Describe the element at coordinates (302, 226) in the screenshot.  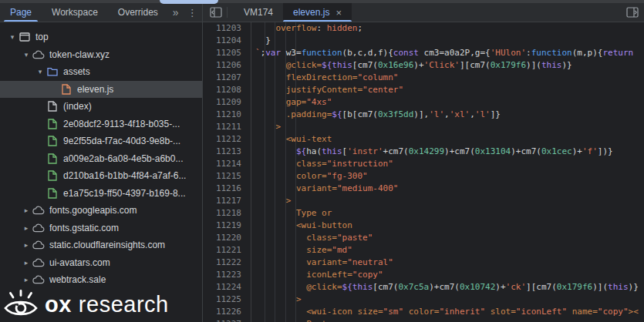
I see `code-text: <wui-button` at that location.